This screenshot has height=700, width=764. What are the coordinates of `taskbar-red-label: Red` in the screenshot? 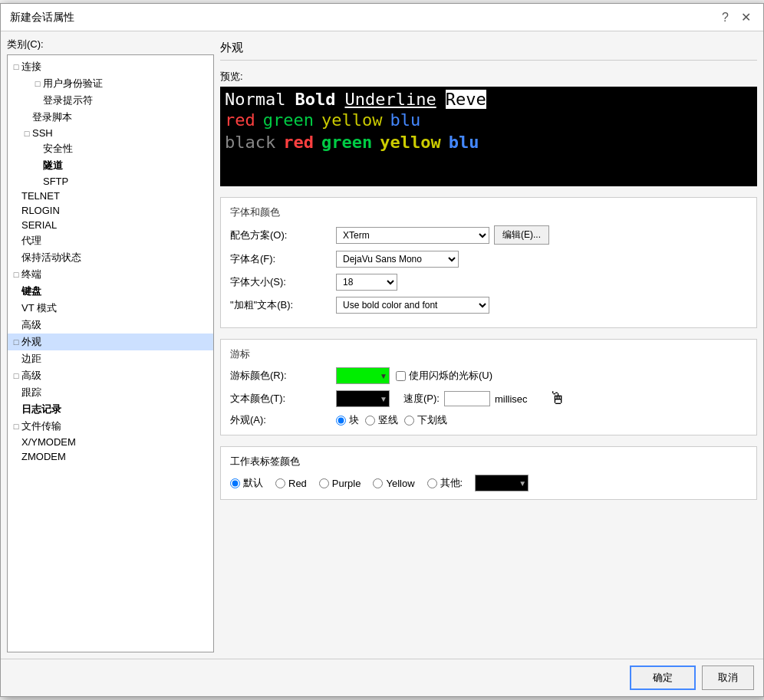 It's located at (291, 483).